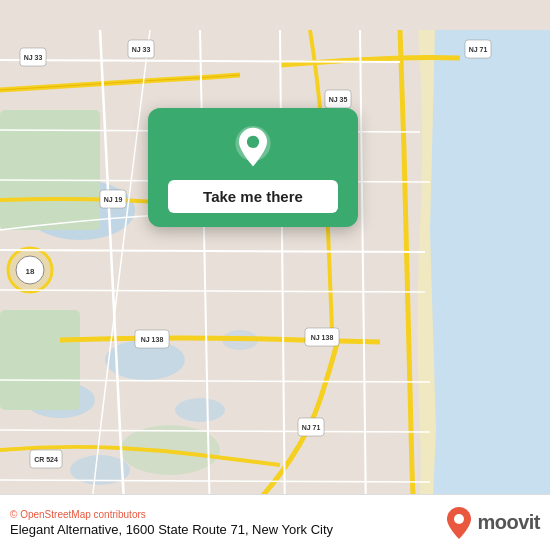 This screenshot has height=550, width=550. Describe the element at coordinates (172, 514) in the screenshot. I see `osm-attribution: © OpenStreetMap contributors` at that location.